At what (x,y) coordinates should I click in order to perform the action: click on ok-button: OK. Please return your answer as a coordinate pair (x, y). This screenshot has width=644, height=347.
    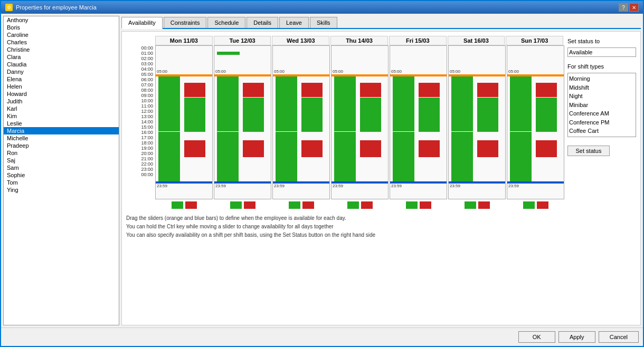
    Looking at the image, I should click on (537, 337).